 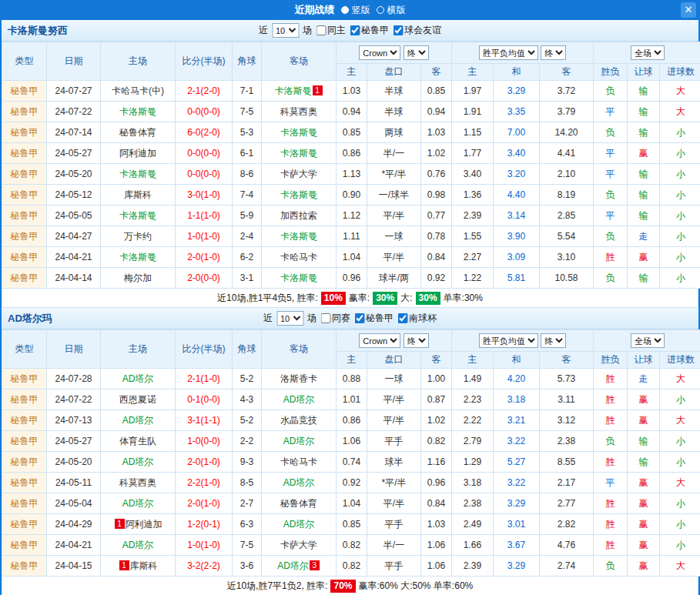 I want to click on filter-checkbox-option: 同赛, so click(x=336, y=319).